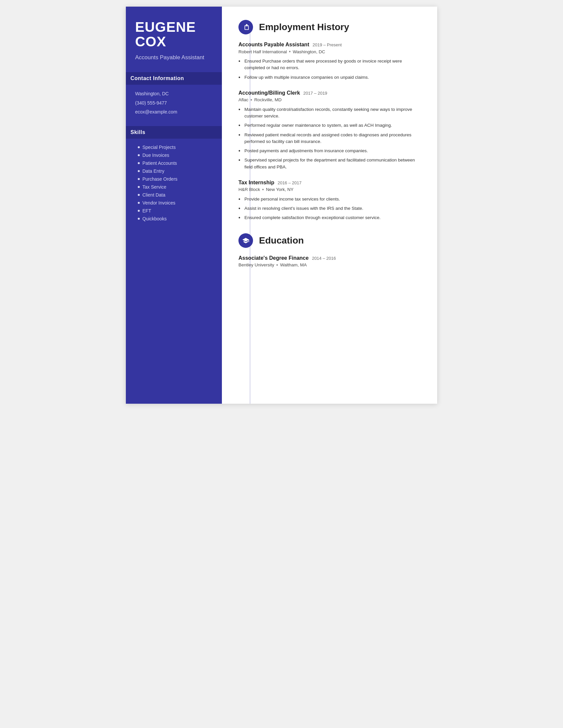 This screenshot has height=728, width=563. I want to click on job-title: Accounts Payable Assistant, so click(274, 45).